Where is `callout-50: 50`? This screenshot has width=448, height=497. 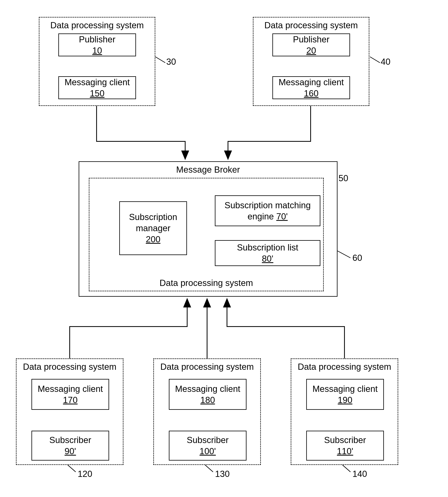 callout-50: 50 is located at coordinates (343, 178).